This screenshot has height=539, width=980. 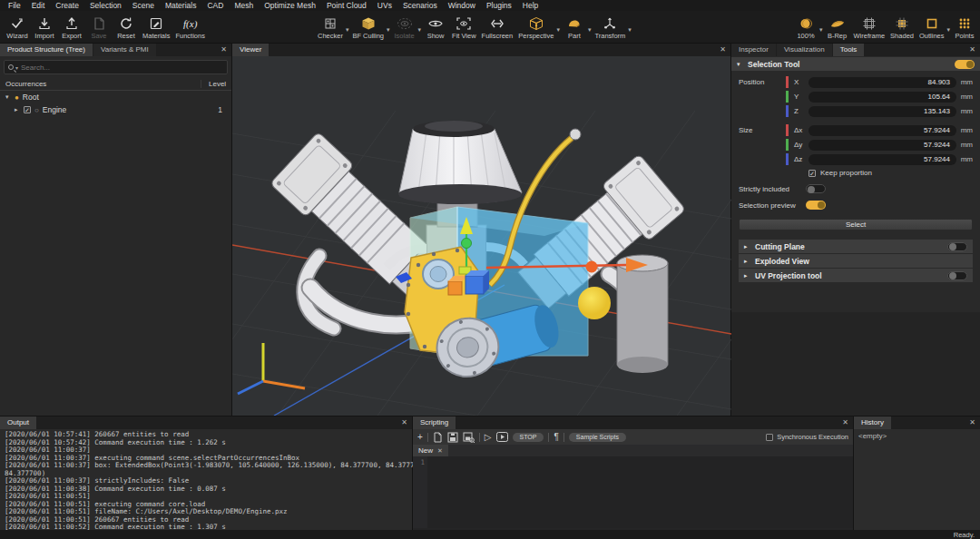 What do you see at coordinates (18, 423) in the screenshot?
I see `tab-output: Output` at bounding box center [18, 423].